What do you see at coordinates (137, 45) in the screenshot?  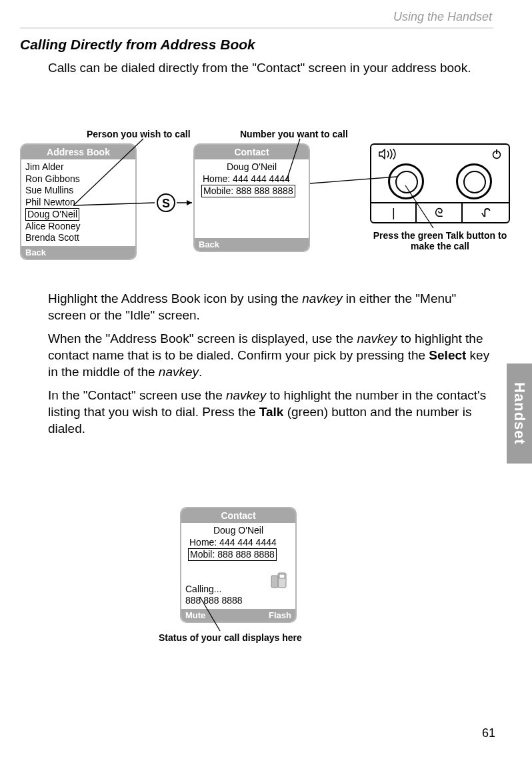 I see `section-title: Calling Directly from Address Book` at bounding box center [137, 45].